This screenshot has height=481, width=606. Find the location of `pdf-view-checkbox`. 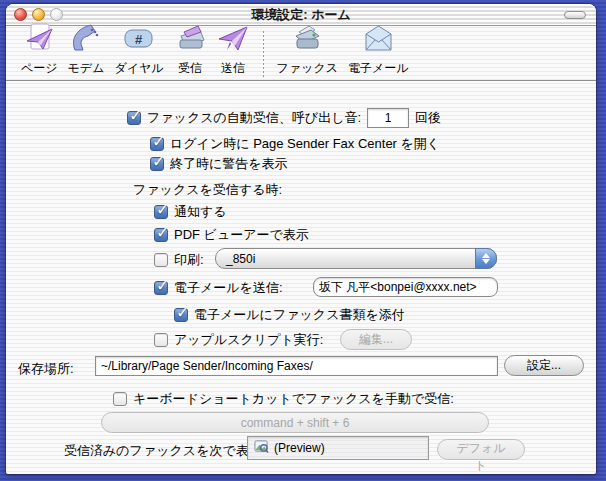

pdf-view-checkbox is located at coordinates (161, 235).